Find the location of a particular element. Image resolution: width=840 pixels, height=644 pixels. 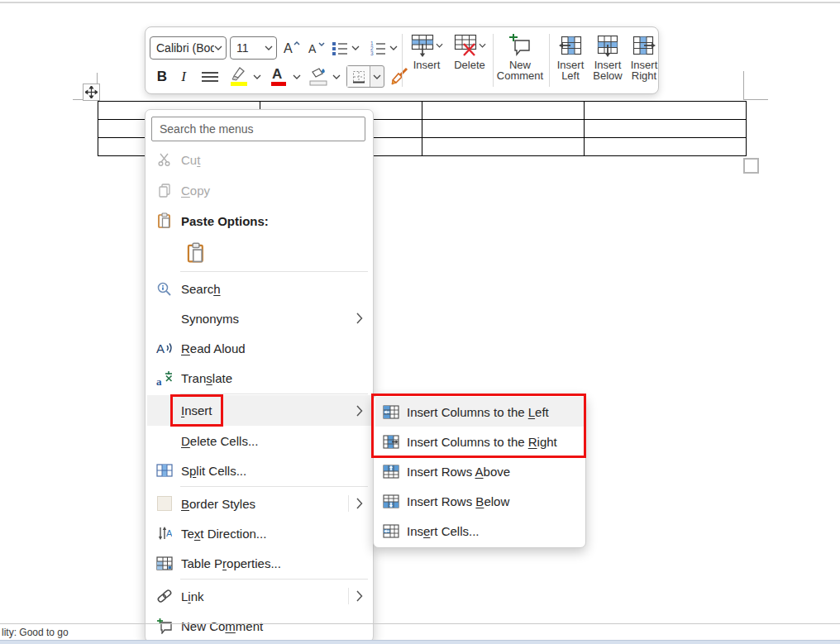

menu-item-delete-cells: Delete Cells... is located at coordinates (260, 441).